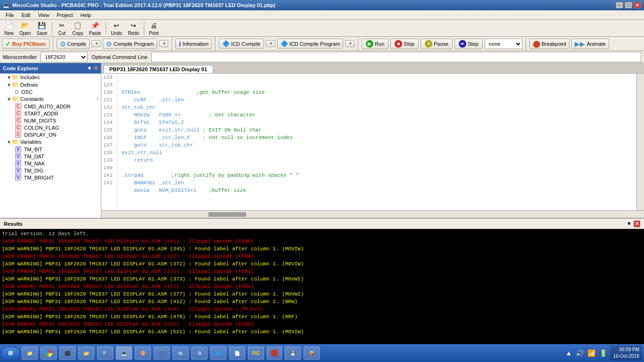 The height and width of the screenshot is (362, 644). Describe the element at coordinates (10, 353) in the screenshot. I see `start-button: ⊞` at that location.